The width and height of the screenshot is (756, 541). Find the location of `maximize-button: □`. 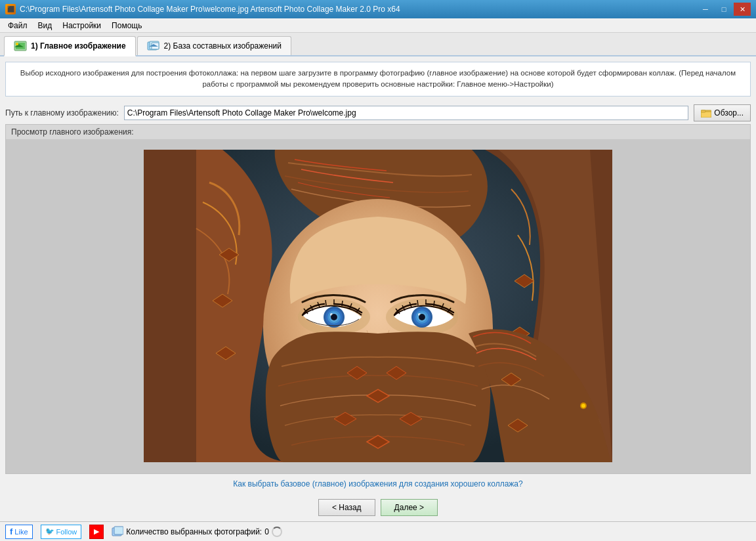

maximize-button: □ is located at coordinates (724, 9).